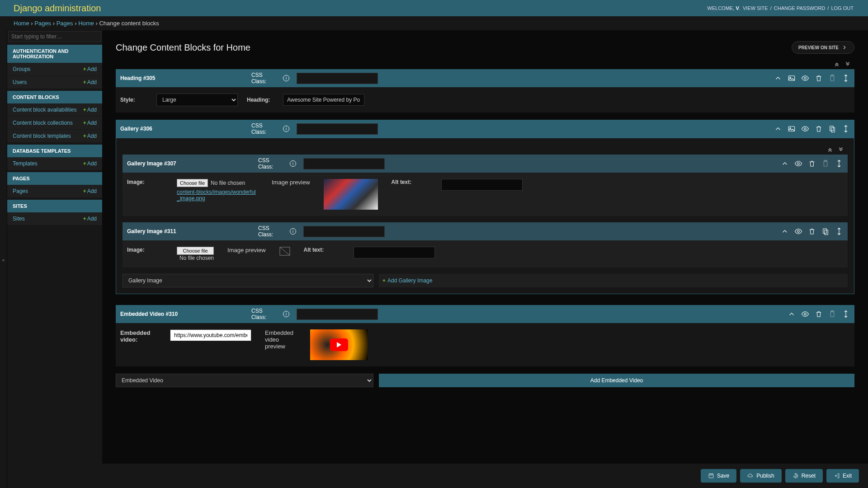  Describe the element at coordinates (19, 219) in the screenshot. I see `sidebar-item-sites: Sites` at that location.